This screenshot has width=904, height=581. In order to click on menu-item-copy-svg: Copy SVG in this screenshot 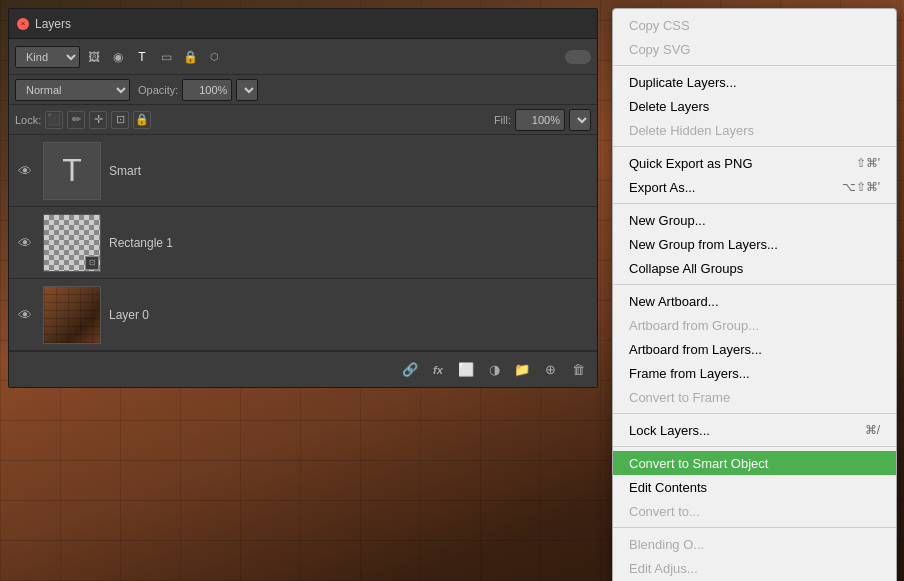, I will do `click(754, 49)`.